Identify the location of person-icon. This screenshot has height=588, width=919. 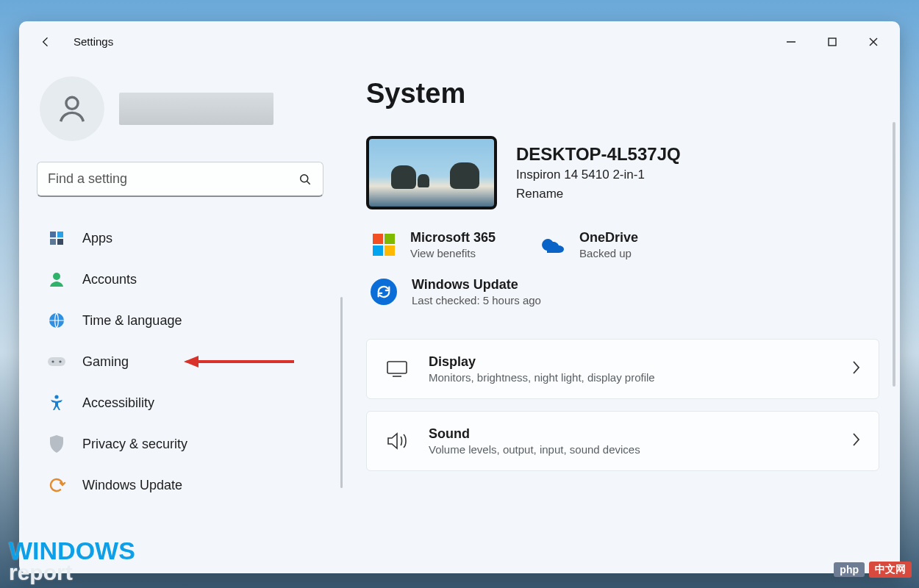
(72, 109).